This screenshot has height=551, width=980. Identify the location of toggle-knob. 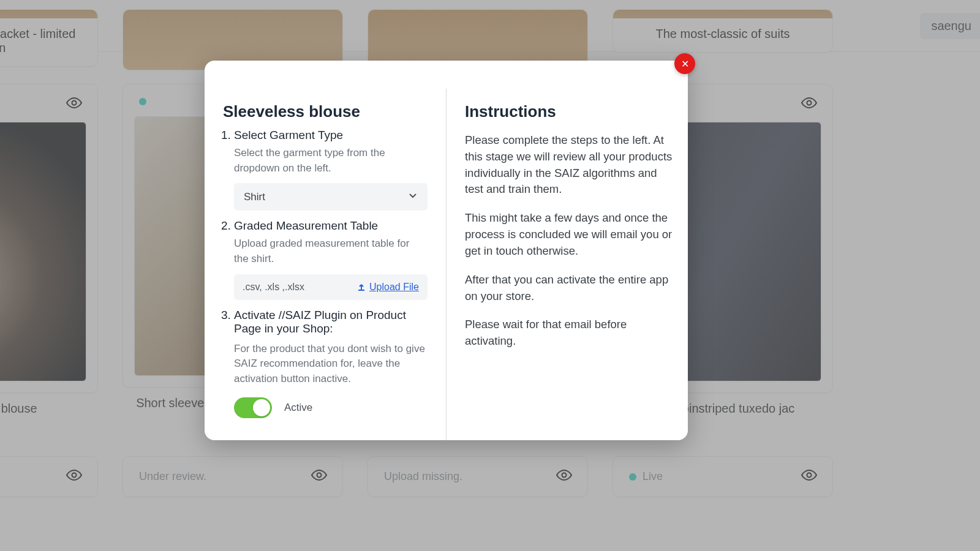
(262, 408).